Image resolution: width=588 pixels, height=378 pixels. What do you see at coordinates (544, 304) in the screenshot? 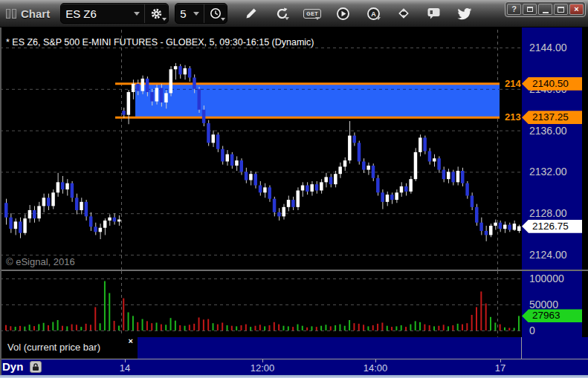
I see `volume-tick-label: 50000` at bounding box center [544, 304].